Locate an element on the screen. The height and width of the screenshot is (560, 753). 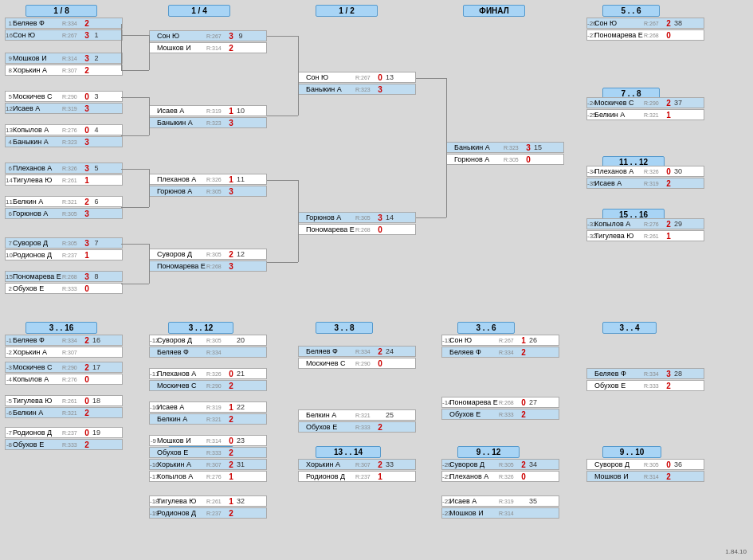
match-25-p1: Белкин А R:321 25 is located at coordinates (357, 415).